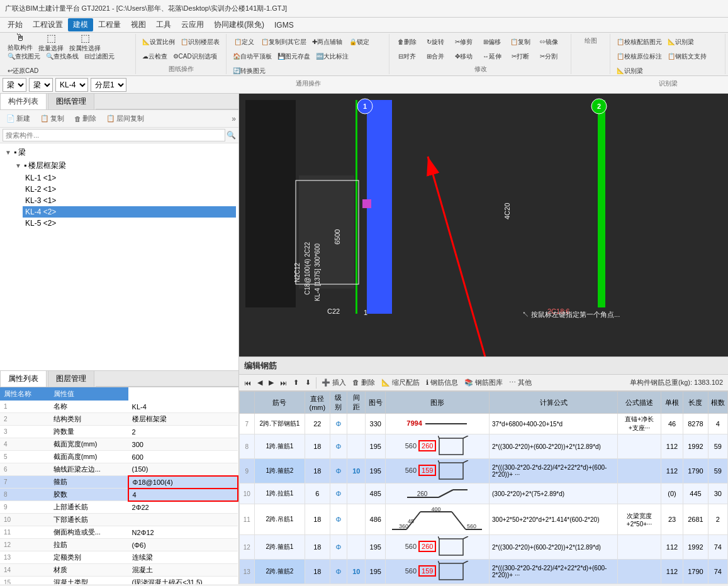 Image resolution: width=728 pixels, height=586 pixels. I want to click on delete-component-btn: 🗑 删除, so click(86, 118).